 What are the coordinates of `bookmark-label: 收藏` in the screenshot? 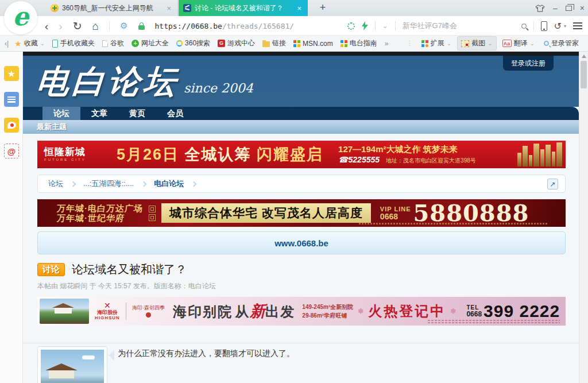 It's located at (31, 44).